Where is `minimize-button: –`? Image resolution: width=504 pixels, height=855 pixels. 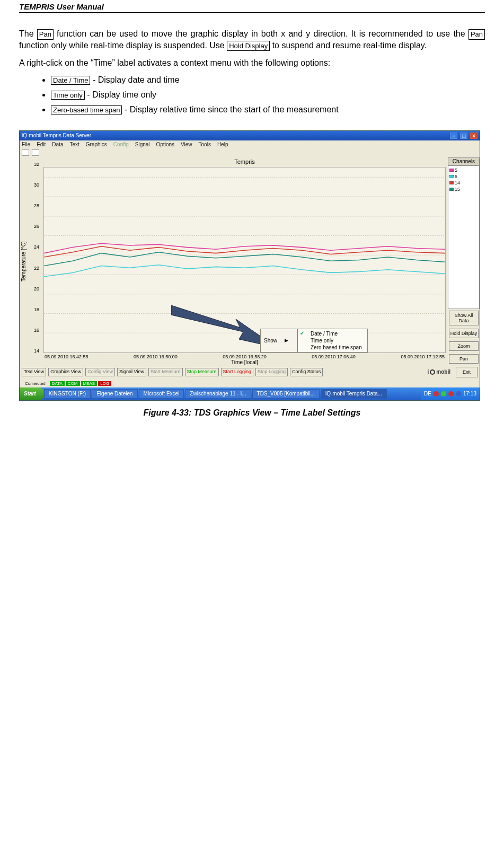
minimize-button: – is located at coordinates (454, 136).